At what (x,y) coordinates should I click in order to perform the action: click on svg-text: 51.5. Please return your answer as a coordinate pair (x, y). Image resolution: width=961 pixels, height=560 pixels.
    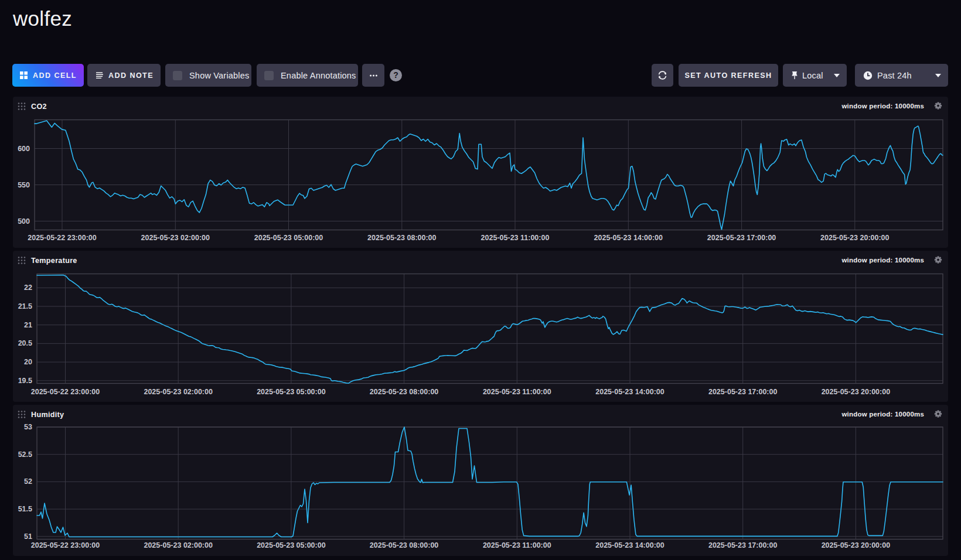
    Looking at the image, I should click on (25, 509).